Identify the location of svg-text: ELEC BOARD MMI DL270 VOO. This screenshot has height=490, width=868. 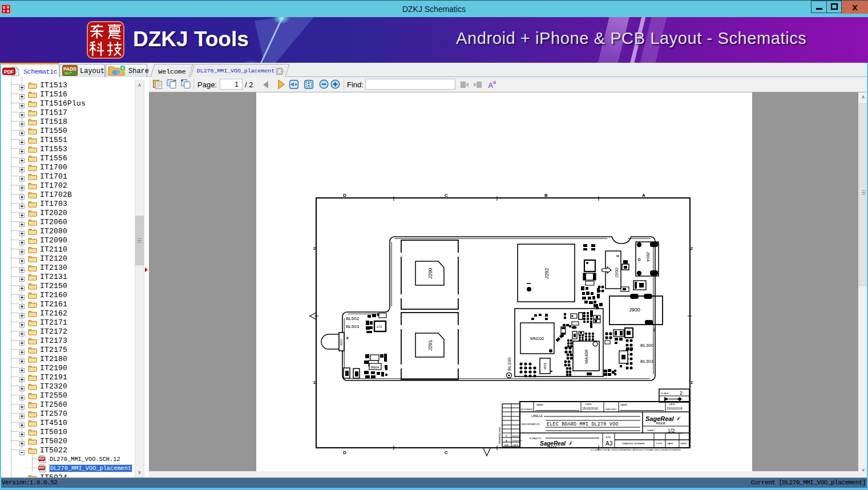
(582, 424).